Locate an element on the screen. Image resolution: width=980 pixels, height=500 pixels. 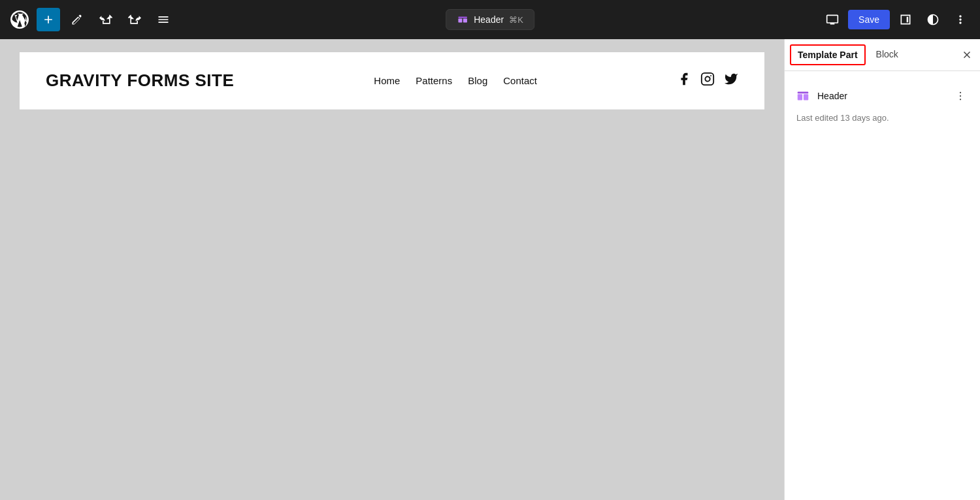
panel-header-name: Header is located at coordinates (881, 96).